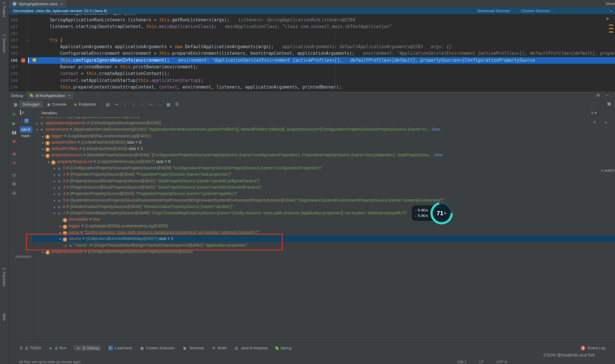 This screenshot has width=615, height=364. What do you see at coordinates (482, 362) in the screenshot?
I see `line-ending-indicator: LF` at bounding box center [482, 362].